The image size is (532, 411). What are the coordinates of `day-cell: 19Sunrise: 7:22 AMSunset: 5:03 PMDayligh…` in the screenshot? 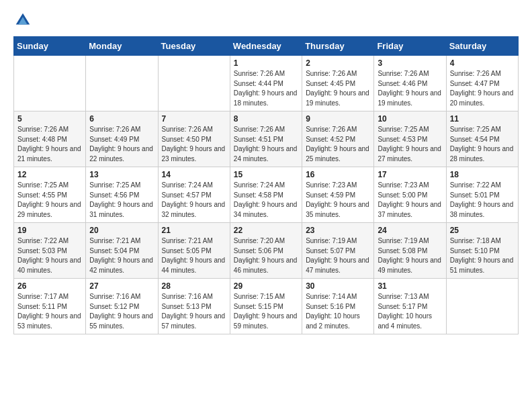 It's located at (50, 251).